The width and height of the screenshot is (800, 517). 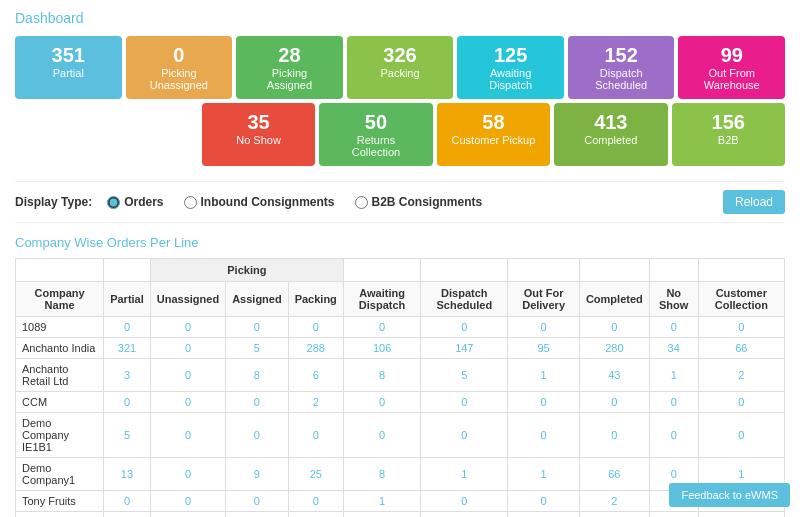 I want to click on stat-tile: 326Packing, so click(x=400, y=68).